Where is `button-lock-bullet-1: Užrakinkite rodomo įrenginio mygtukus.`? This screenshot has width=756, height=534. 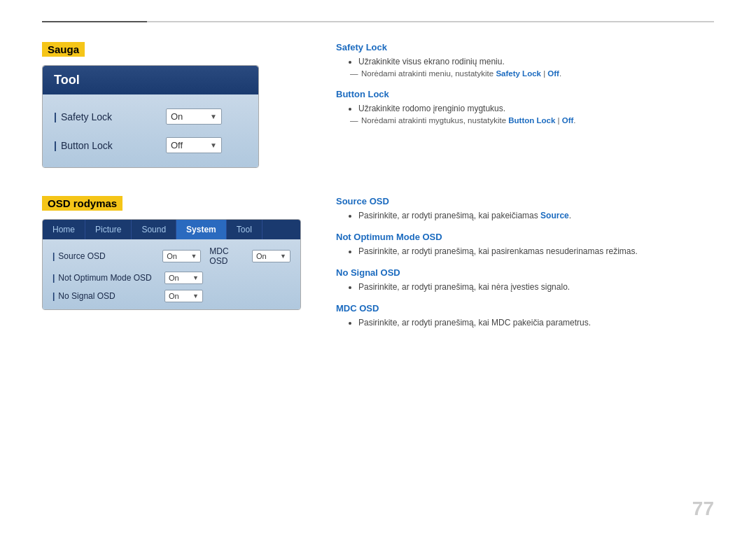
button-lock-bullet-1: Užrakinkite rodomo įrenginio mygtukus. is located at coordinates (536, 108).